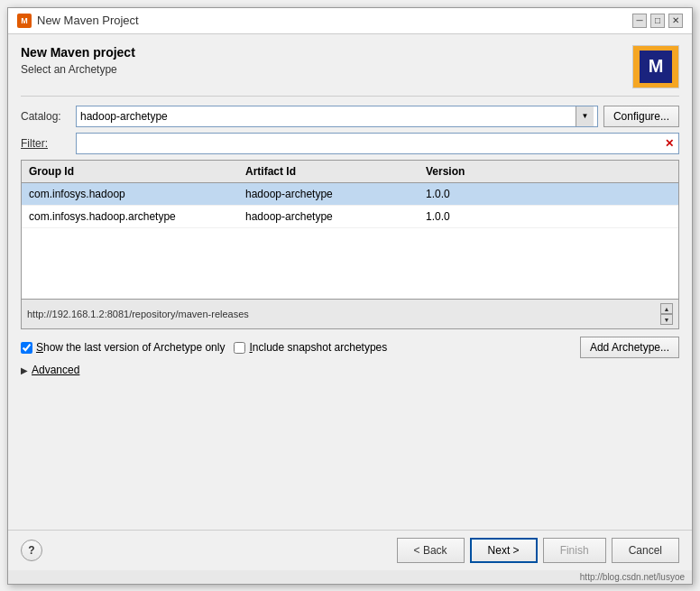  Describe the element at coordinates (350, 195) in the screenshot. I see `table-row: com.infosys.hadoop hadoop-archetype 1.0.…` at that location.